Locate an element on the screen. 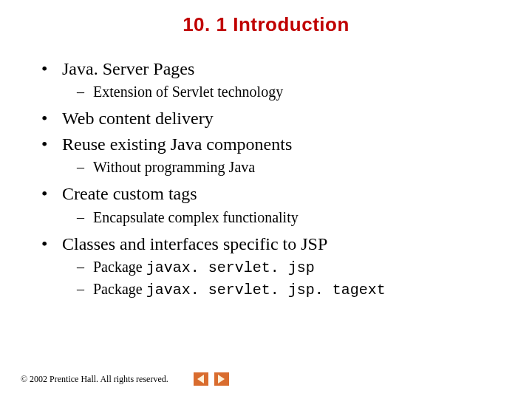 This screenshot has width=532, height=399. bullet-text: Package javax. servlet. jsp is located at coordinates (204, 267).